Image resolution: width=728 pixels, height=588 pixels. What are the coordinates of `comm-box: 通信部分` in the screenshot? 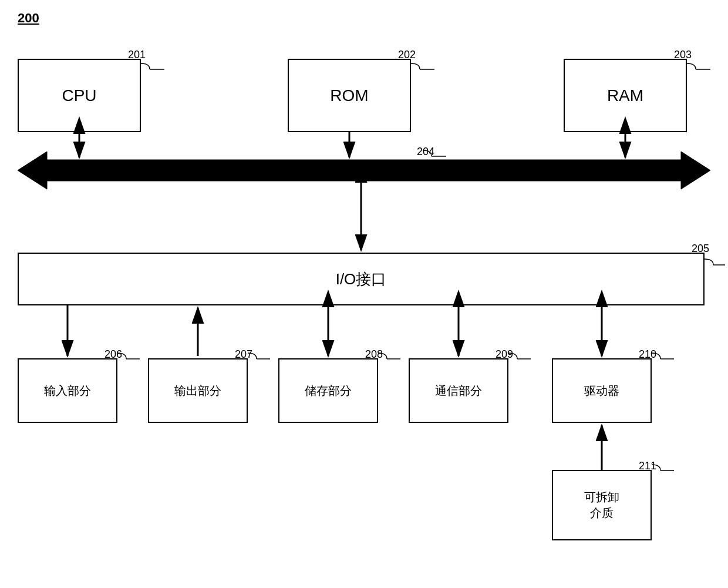 It's located at (459, 391).